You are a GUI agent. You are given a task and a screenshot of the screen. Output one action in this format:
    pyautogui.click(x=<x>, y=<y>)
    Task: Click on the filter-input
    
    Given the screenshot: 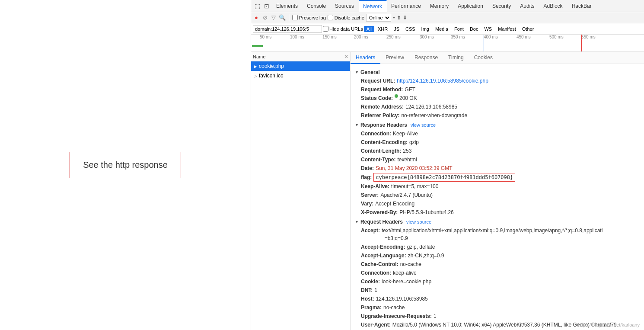 What is the action you would take?
    pyautogui.click(x=287, y=29)
    